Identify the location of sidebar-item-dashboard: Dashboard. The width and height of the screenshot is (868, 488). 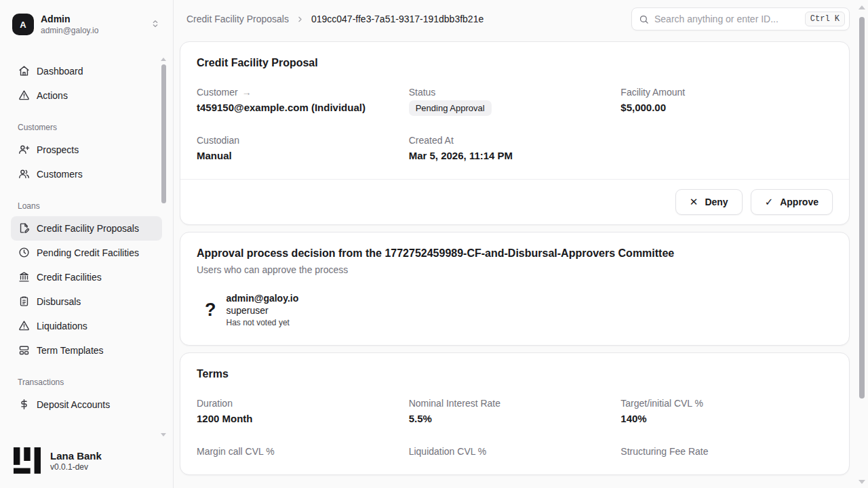
(87, 71).